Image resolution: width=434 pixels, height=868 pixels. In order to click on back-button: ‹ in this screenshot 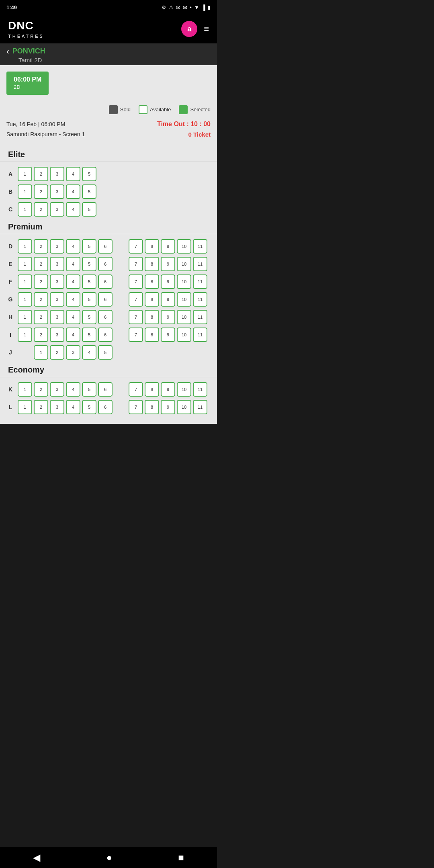, I will do `click(8, 51)`.